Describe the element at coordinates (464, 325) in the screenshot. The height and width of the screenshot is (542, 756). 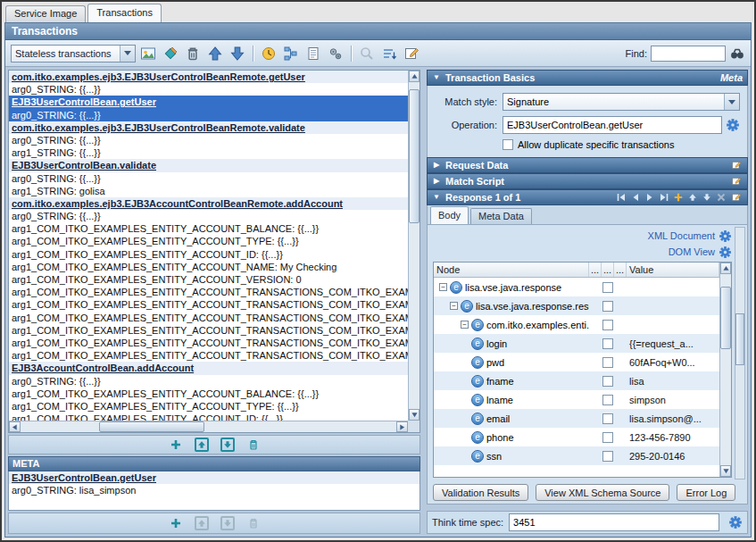
I see `collapse-node-icon: −` at that location.